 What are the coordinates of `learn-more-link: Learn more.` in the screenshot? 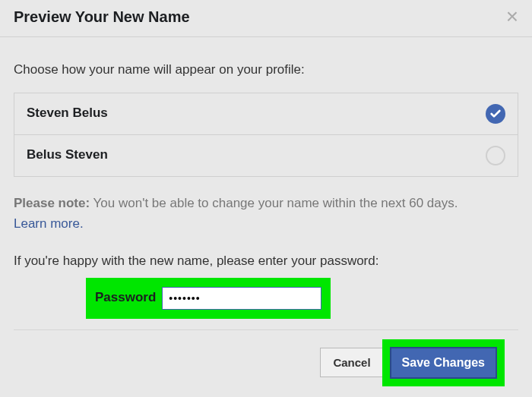 It's located at (266, 225).